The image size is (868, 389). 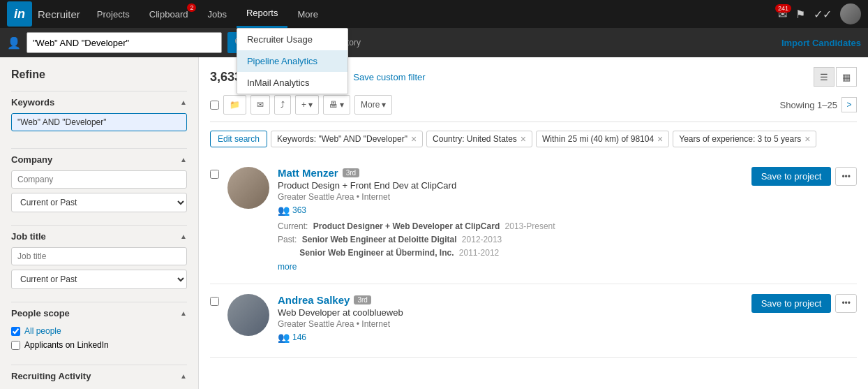 What do you see at coordinates (533, 321) in the screenshot?
I see `candidate-card-1: Andrea Salkey 3rd Web Developer at coolb…` at bounding box center [533, 321].